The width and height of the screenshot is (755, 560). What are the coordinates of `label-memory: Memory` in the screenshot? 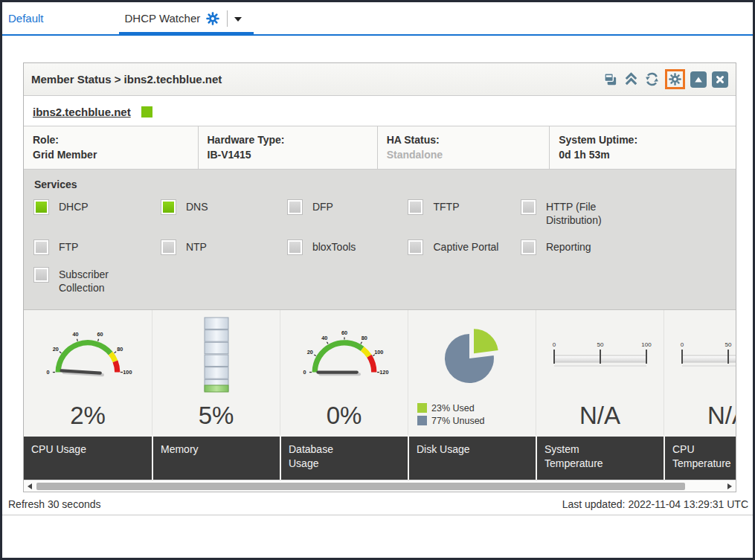 It's located at (216, 458).